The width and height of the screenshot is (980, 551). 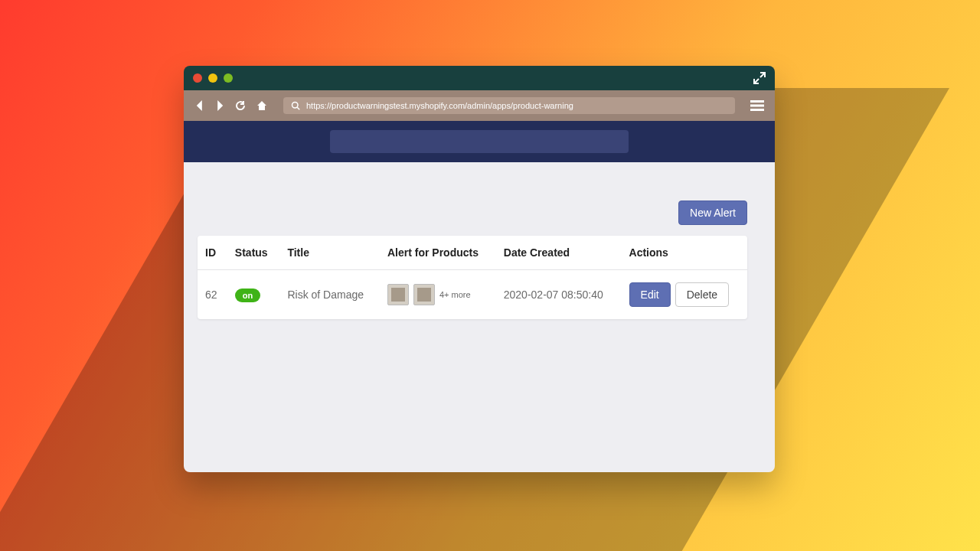 I want to click on right-gutter, so click(x=750, y=260).